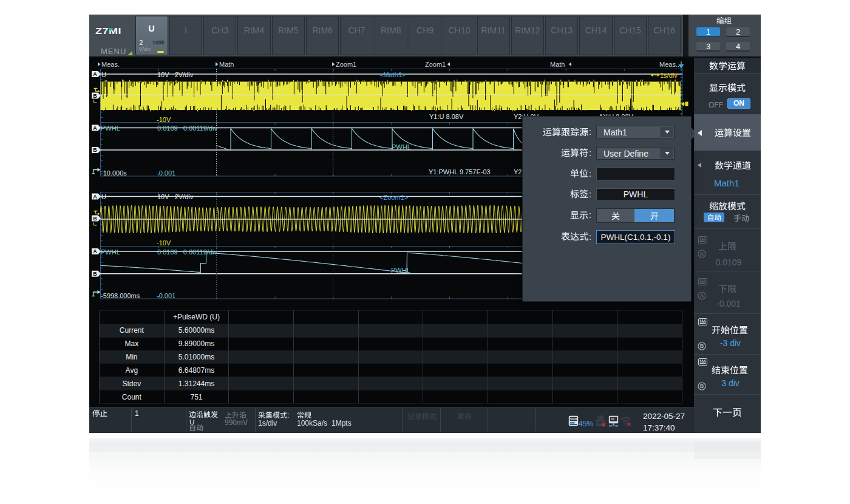 The image size is (850, 504). What do you see at coordinates (114, 173) in the screenshot?
I see `svg-text: -10.000s` at bounding box center [114, 173].